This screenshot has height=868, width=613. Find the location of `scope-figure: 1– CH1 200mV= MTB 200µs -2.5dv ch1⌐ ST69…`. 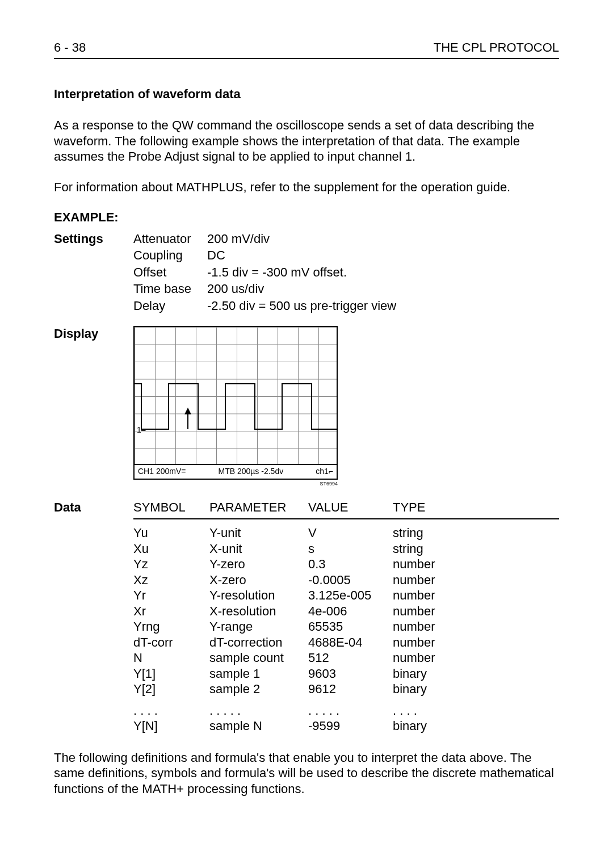

scope-figure: 1– CH1 200mV= MTB 200µs -2.5dv ch1⌐ ST69… is located at coordinates (236, 406).